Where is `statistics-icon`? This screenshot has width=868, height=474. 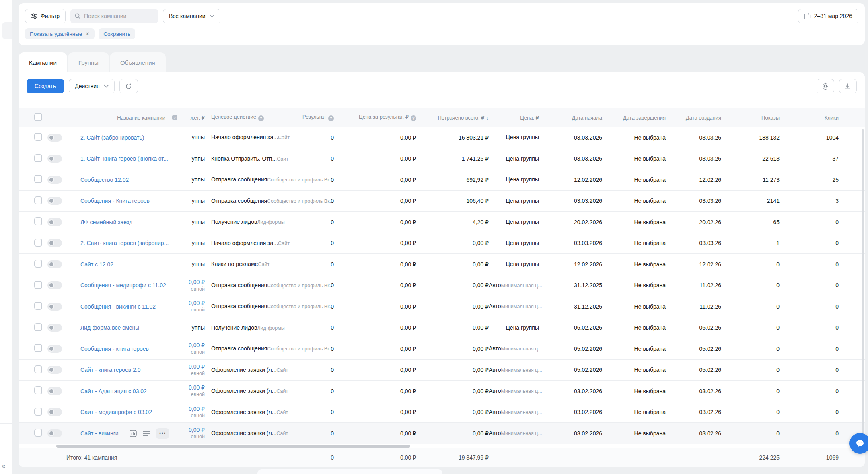
statistics-icon is located at coordinates (133, 433).